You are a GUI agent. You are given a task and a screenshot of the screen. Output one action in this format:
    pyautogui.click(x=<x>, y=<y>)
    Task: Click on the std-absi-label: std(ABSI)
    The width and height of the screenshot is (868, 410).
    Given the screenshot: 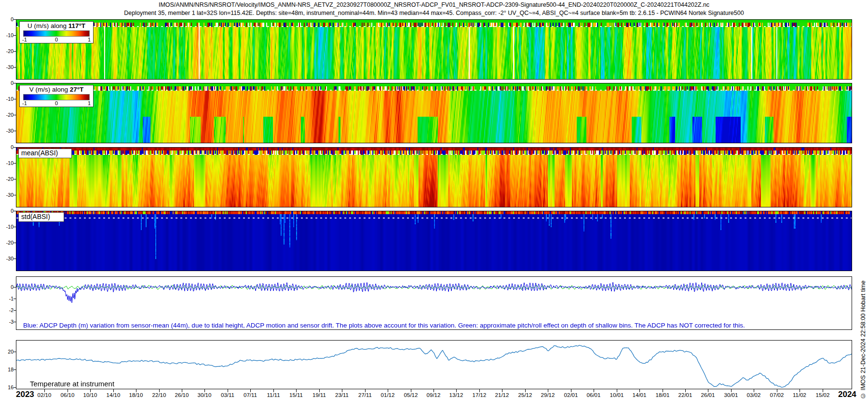 What is the action you would take?
    pyautogui.click(x=41, y=217)
    